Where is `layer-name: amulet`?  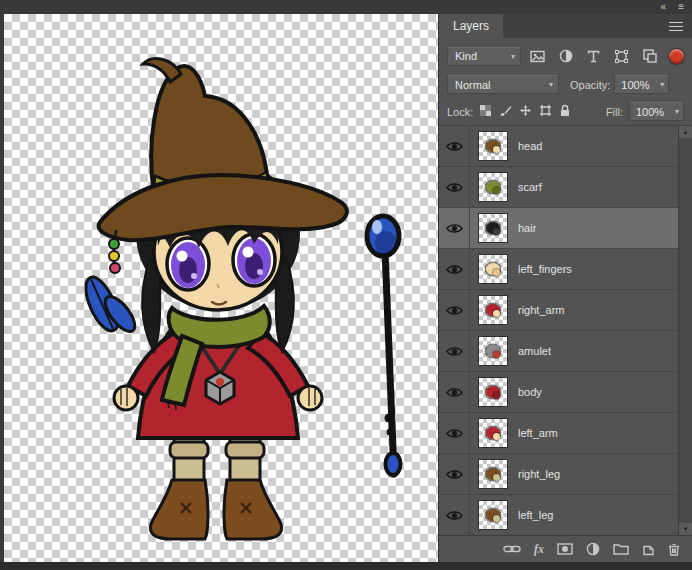 layer-name: amulet is located at coordinates (534, 351).